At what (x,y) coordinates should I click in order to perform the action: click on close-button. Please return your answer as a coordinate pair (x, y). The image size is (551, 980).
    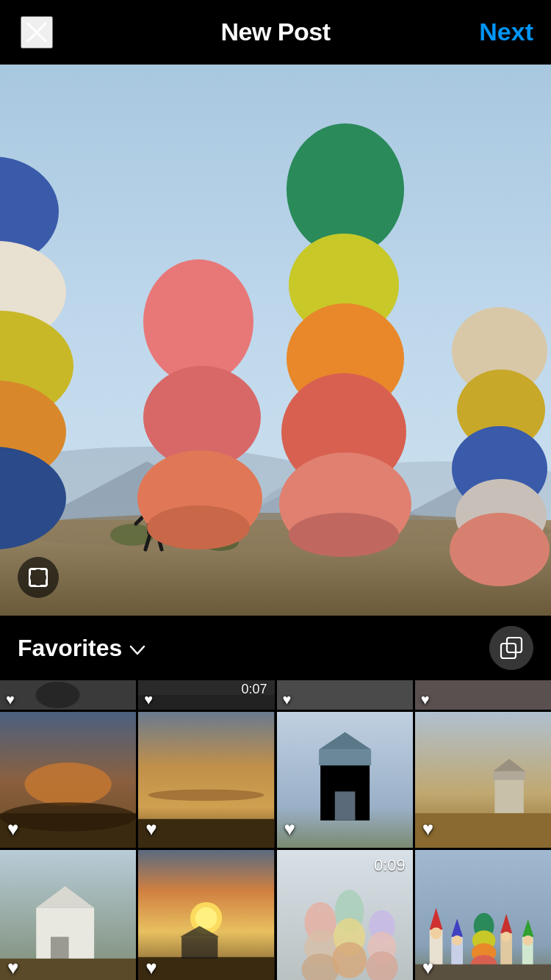
    Looking at the image, I should click on (37, 32).